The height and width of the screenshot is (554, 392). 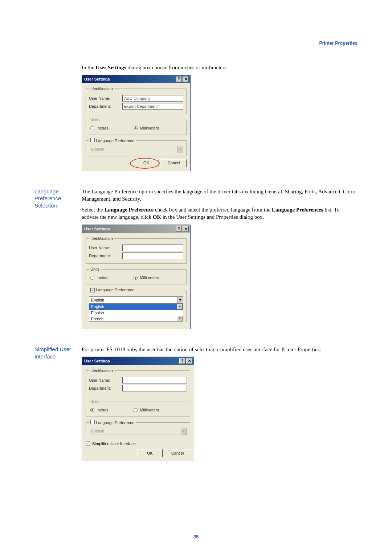 What do you see at coordinates (196, 43) in the screenshot?
I see `page-header-title: Printer Properties` at bounding box center [196, 43].